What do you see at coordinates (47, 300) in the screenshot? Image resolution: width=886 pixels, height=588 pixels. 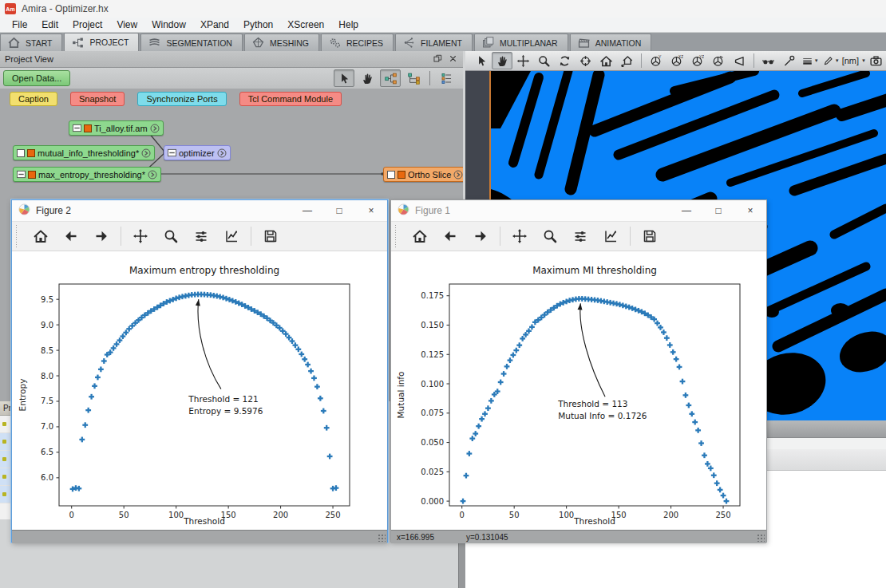 I see `svg-text: 9.5` at bounding box center [47, 300].